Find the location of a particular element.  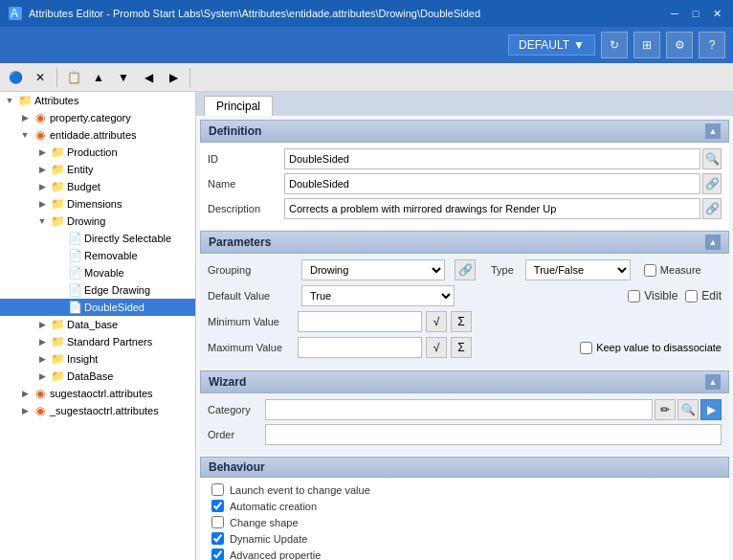

parameters-collapse-button: ▲ is located at coordinates (713, 242).